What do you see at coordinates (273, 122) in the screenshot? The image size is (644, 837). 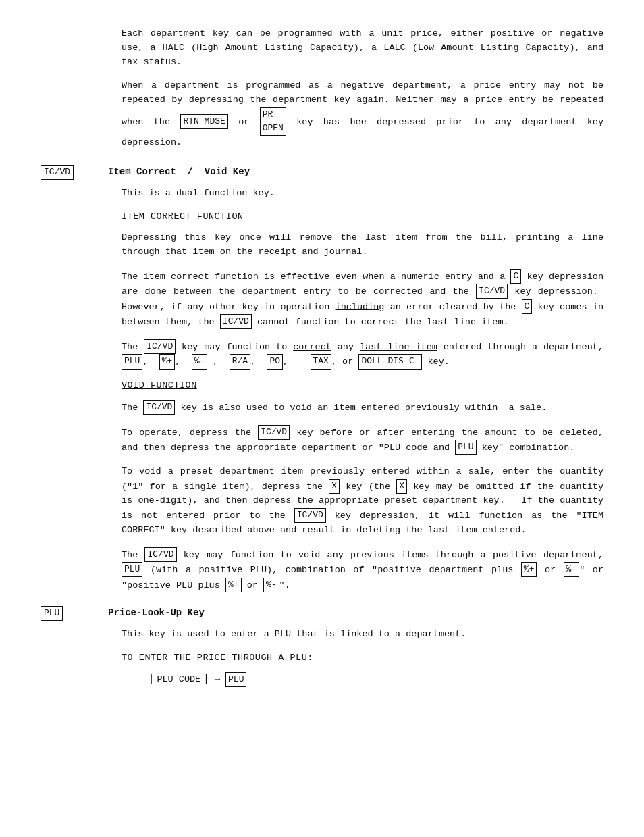 I see `pr-open-key: PROPEN` at bounding box center [273, 122].